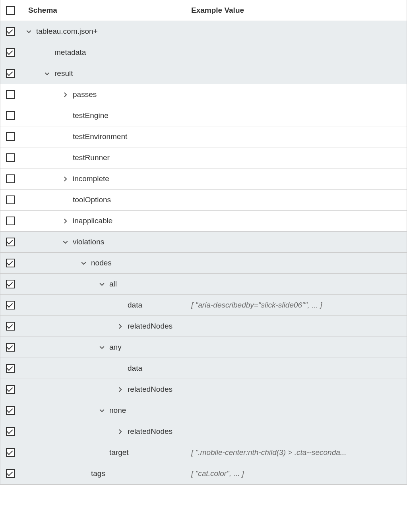  Describe the element at coordinates (91, 116) in the screenshot. I see `schema-label: testEngine` at that location.